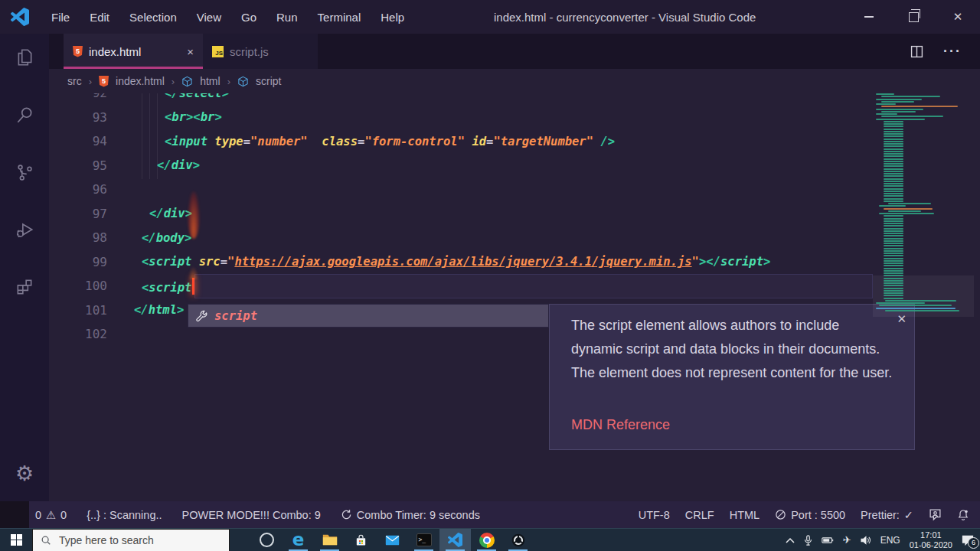 The width and height of the screenshot is (980, 551). What do you see at coordinates (60, 17) in the screenshot?
I see `menu-file: File` at bounding box center [60, 17].